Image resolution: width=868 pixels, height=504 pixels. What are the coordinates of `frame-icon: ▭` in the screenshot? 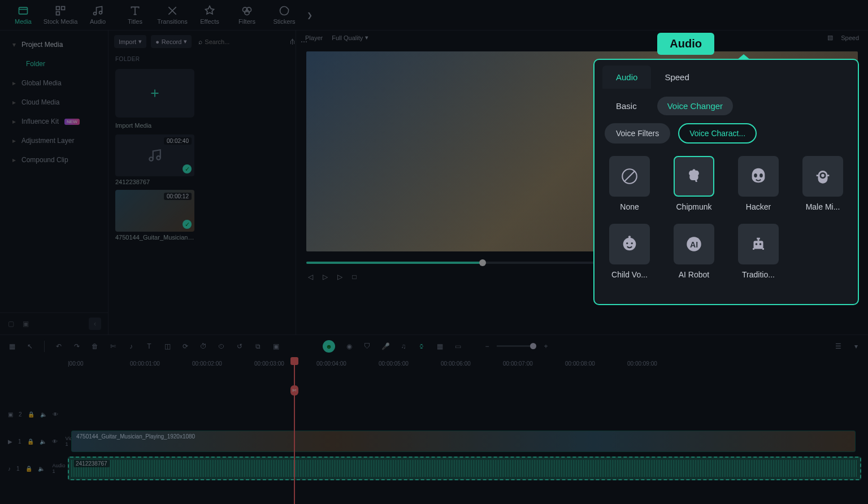 It's located at (458, 346).